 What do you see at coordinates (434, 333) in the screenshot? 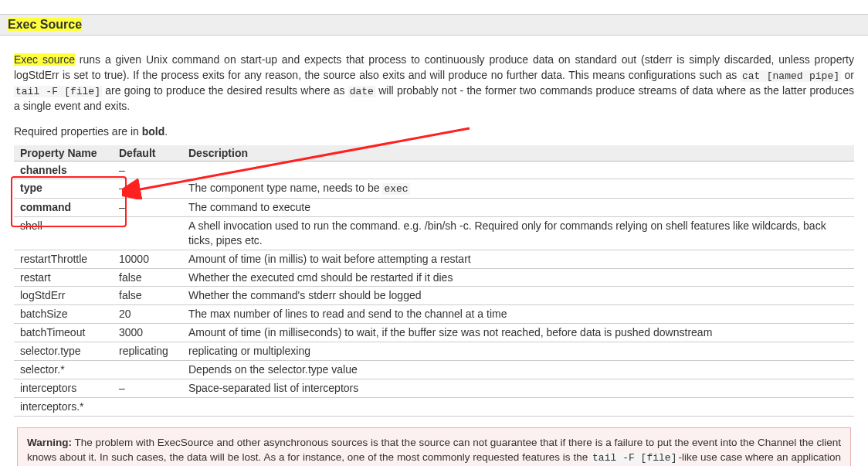
I see `table-row: batchTimeout3000Amount of time (in milli…` at bounding box center [434, 333].